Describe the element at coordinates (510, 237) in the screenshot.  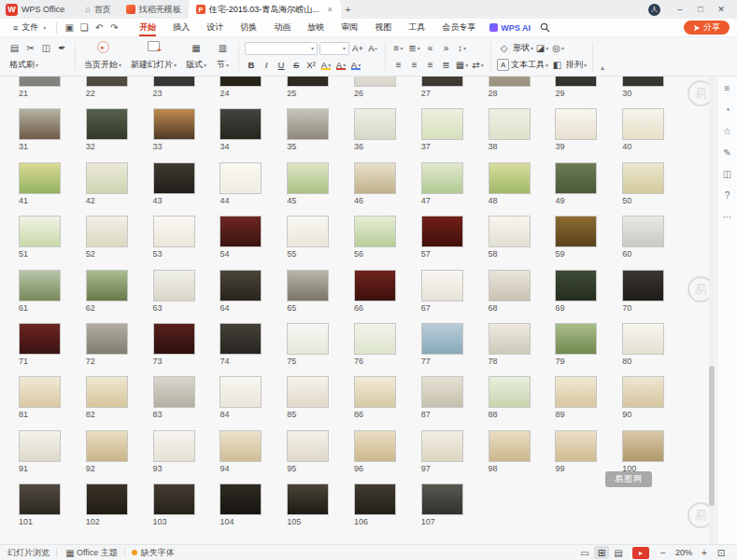
I see `slide-thumb-58: 58` at that location.